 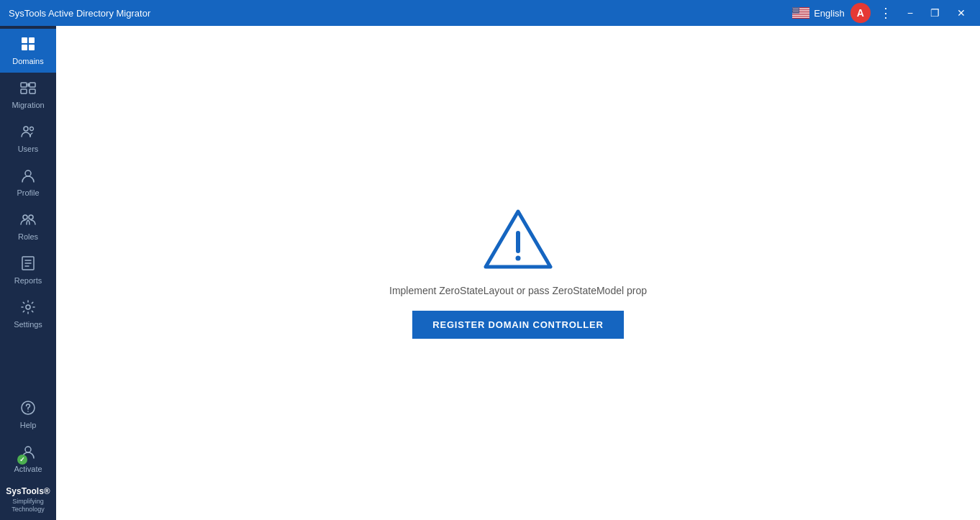 I want to click on sidebar-item-settings: Settings, so click(x=28, y=314).